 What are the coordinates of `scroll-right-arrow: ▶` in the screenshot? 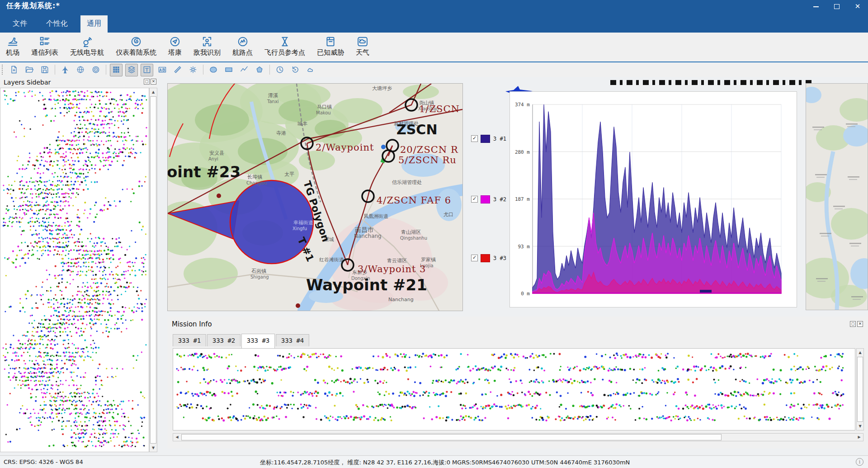 It's located at (859, 437).